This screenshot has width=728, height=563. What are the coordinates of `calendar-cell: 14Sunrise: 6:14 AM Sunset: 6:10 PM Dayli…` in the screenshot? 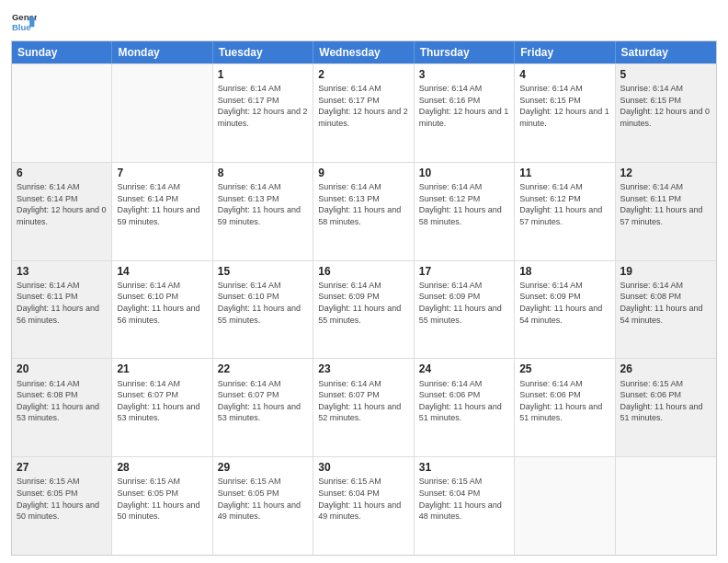 It's located at (162, 310).